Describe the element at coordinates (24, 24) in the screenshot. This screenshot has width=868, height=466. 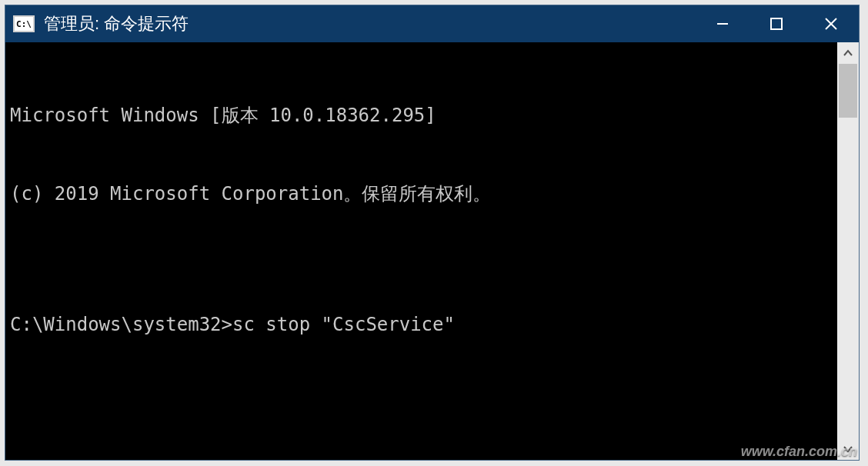
I see `cmd-icon: C:\` at that location.